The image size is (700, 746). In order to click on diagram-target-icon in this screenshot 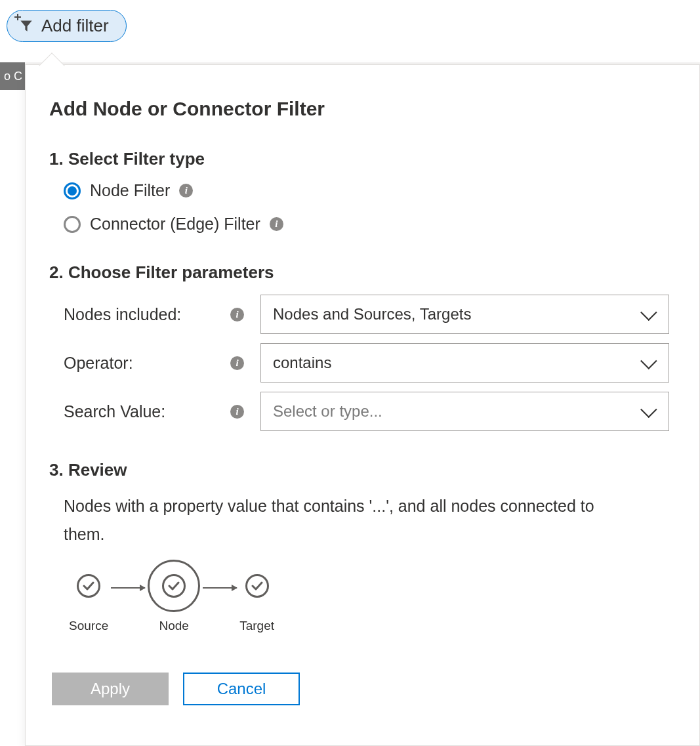, I will do `click(257, 586)`.